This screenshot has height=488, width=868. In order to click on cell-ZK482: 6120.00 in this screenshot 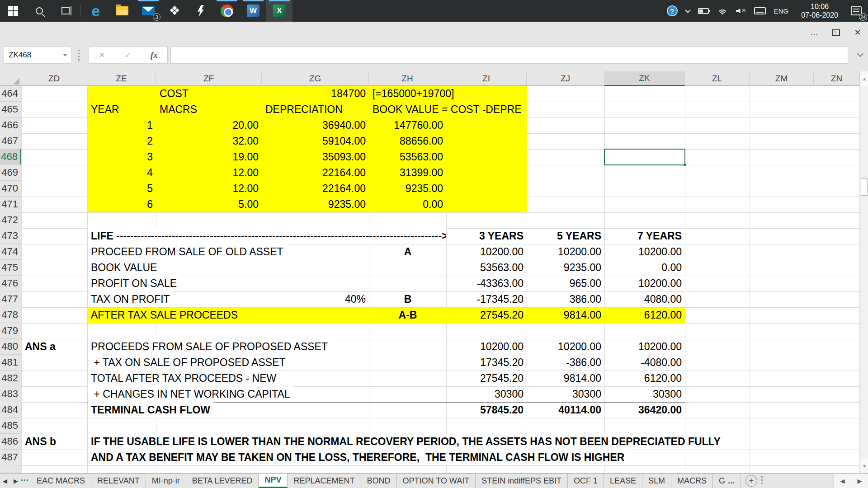, I will do `click(645, 379)`.